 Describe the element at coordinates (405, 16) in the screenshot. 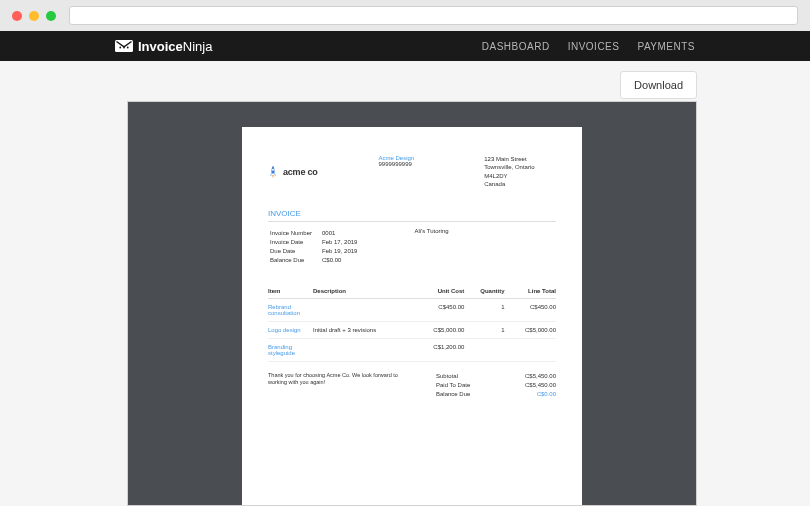

I see `browser-chrome` at that location.